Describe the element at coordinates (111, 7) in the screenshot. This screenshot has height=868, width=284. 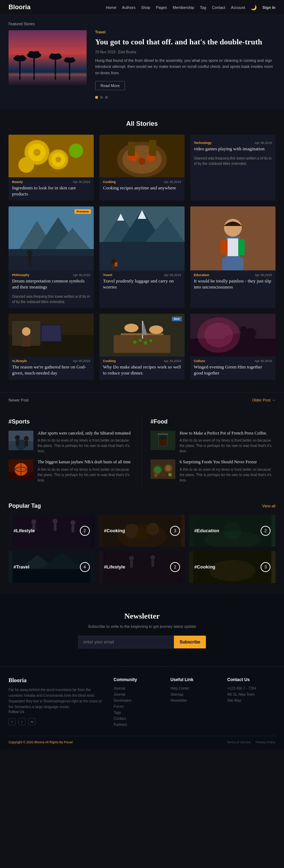
I see `nav-home: Home` at that location.